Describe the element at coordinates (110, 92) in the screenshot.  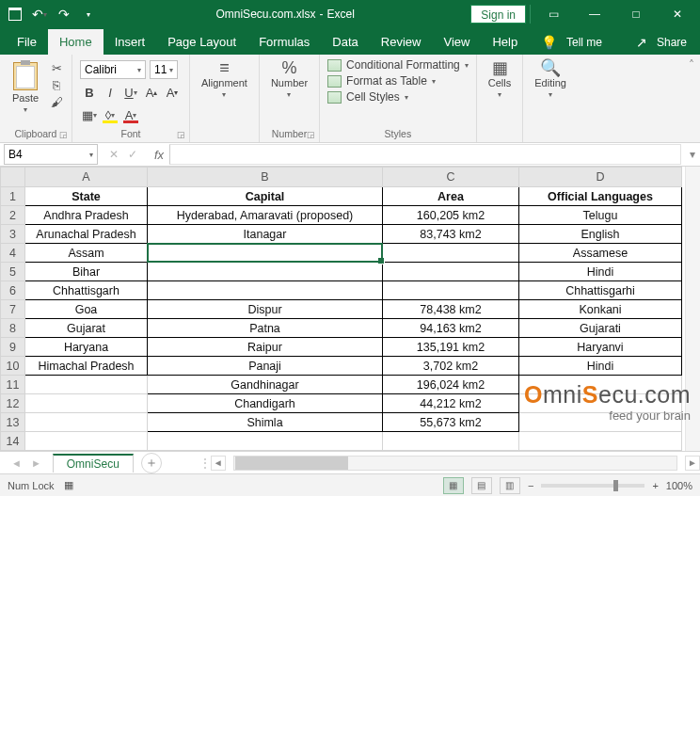
I see `italic-button: I` at that location.